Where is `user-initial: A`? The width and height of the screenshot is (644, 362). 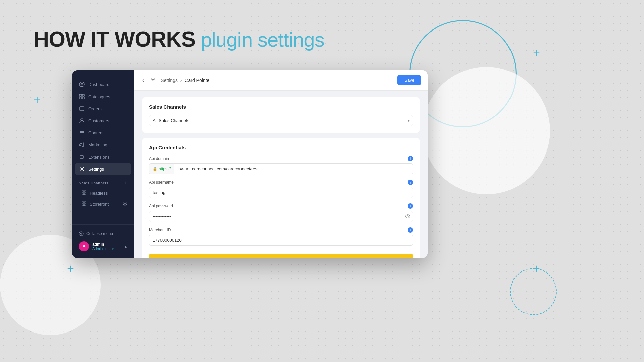 user-initial: A is located at coordinates (84, 246).